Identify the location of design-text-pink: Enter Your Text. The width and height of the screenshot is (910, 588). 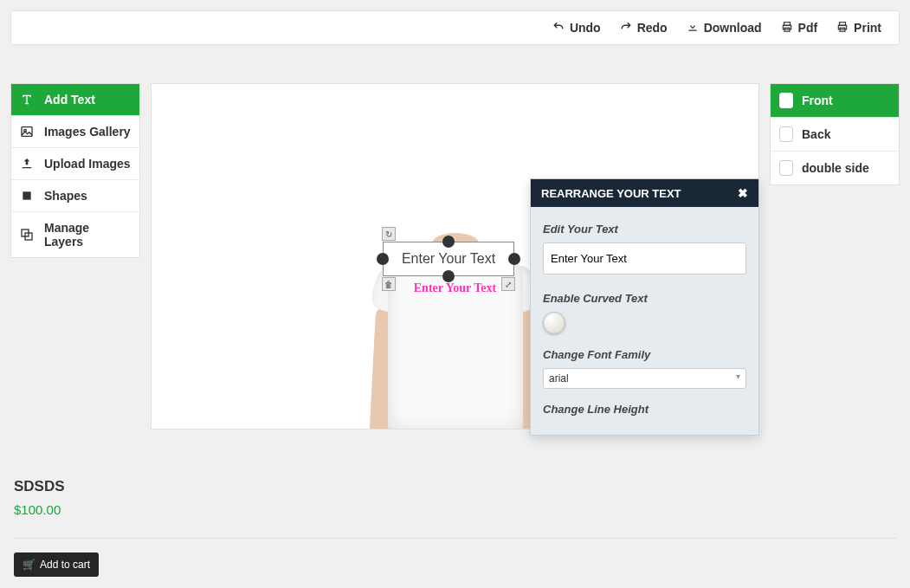
(455, 288).